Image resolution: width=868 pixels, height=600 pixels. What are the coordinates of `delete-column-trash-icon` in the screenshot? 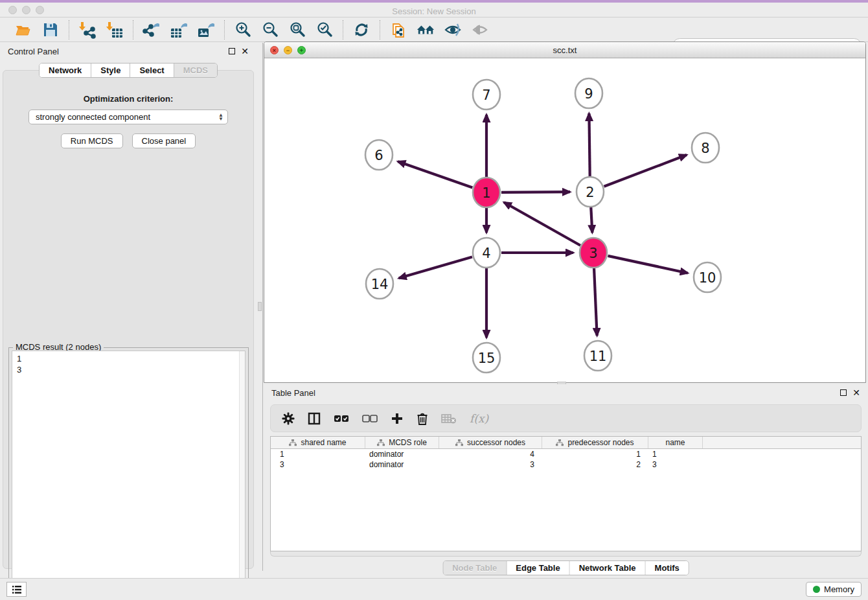 It's located at (422, 419).